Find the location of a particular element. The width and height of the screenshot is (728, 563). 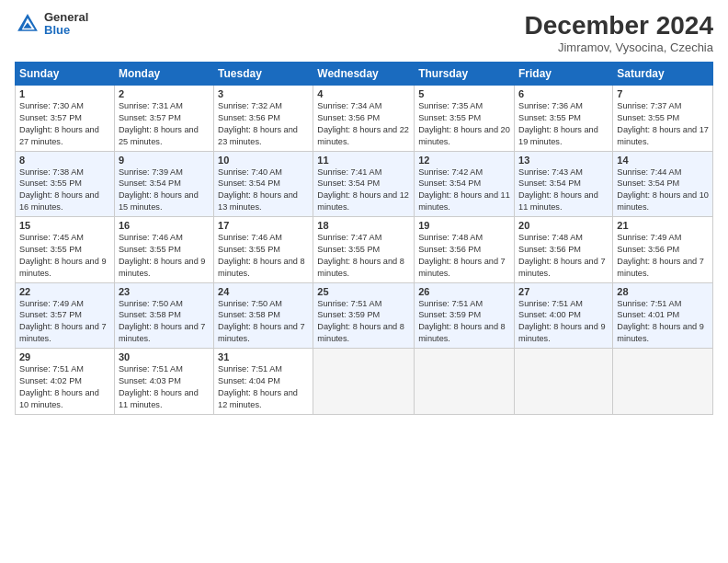

day-number: 26 is located at coordinates (464, 292).